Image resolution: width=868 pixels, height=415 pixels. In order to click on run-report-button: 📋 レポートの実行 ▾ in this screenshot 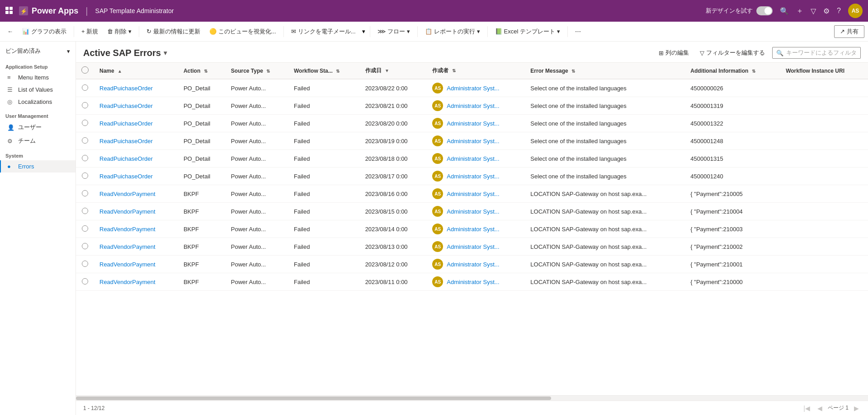, I will do `click(453, 32)`.